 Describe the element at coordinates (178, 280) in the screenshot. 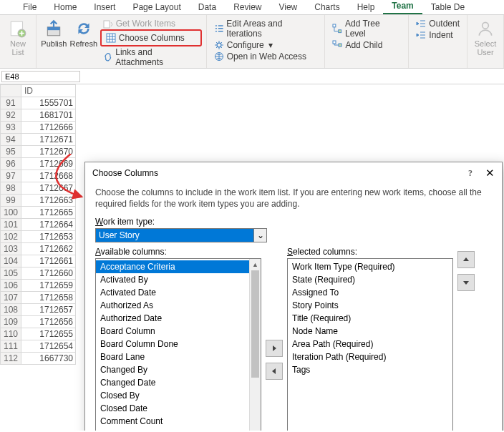

I see `list-item: Activated By` at that location.